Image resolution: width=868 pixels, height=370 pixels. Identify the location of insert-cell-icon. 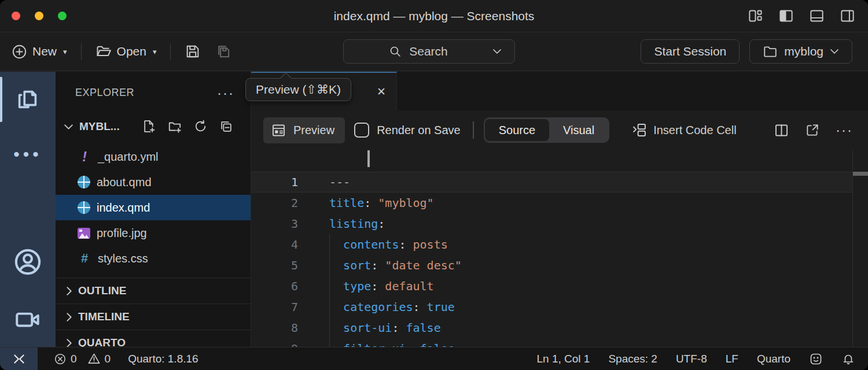
(639, 130).